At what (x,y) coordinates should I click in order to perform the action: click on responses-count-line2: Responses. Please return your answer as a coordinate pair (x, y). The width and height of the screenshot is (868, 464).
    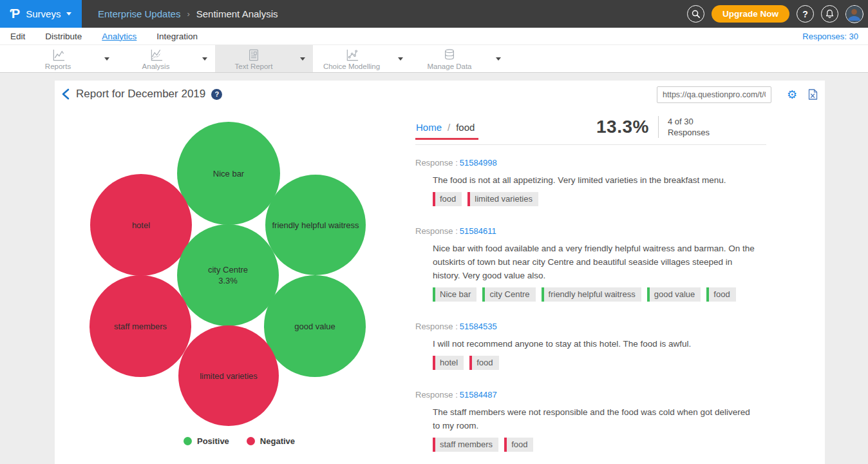
    Looking at the image, I should click on (689, 133).